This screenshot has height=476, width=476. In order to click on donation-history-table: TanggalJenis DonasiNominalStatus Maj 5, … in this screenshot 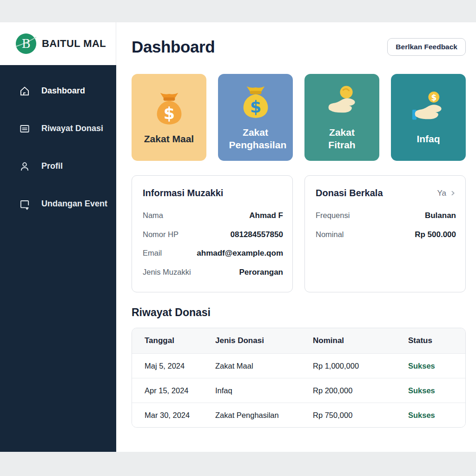, I will do `click(298, 377)`.